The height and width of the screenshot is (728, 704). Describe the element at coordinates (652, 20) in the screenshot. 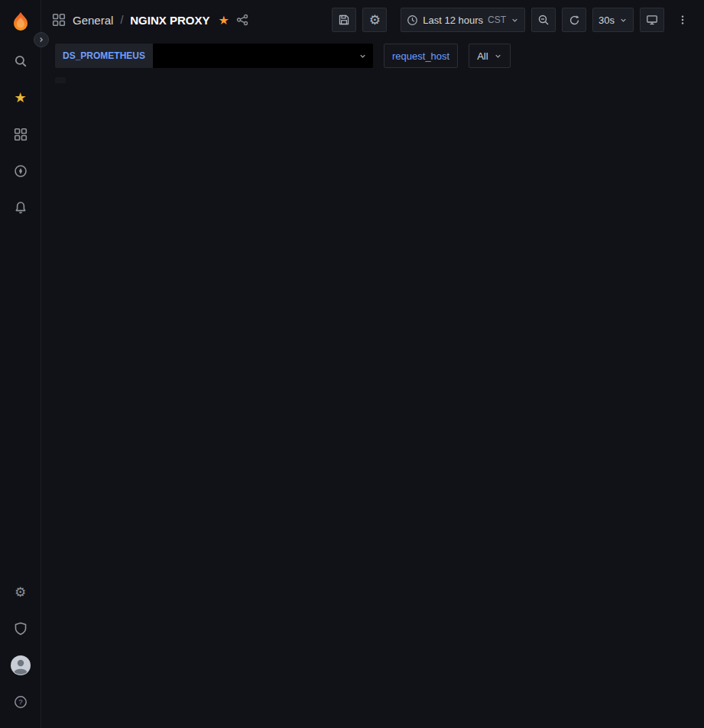

I see `tv-mode-button` at that location.